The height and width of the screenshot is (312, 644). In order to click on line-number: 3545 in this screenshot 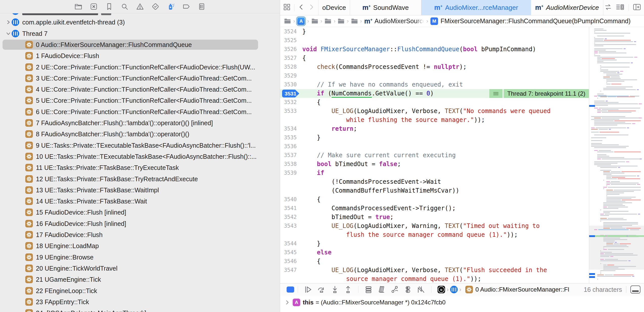, I will do `click(288, 252)`.